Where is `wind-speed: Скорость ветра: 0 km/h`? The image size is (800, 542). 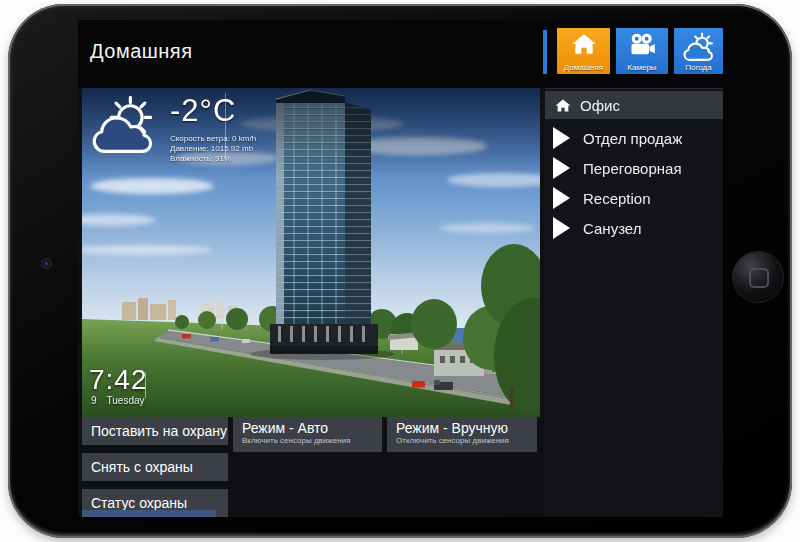
wind-speed: Скорость ветра: 0 km/h is located at coordinates (213, 139).